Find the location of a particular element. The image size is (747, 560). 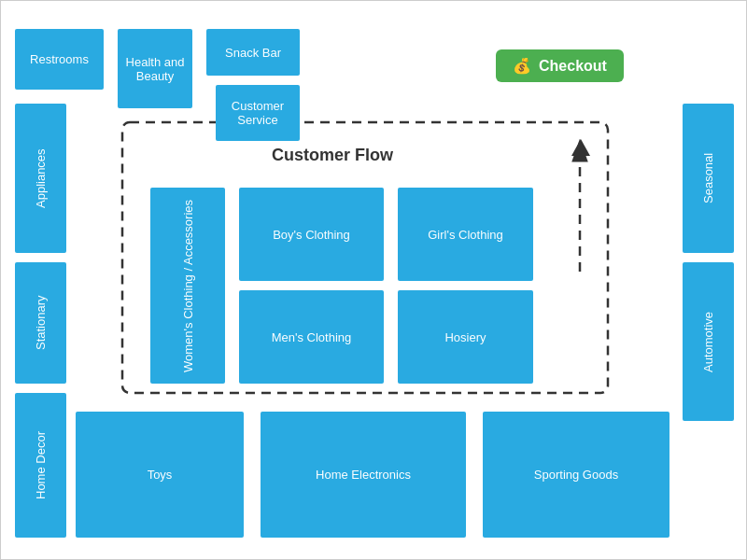

section-stationary: Stationary is located at coordinates (41, 323).